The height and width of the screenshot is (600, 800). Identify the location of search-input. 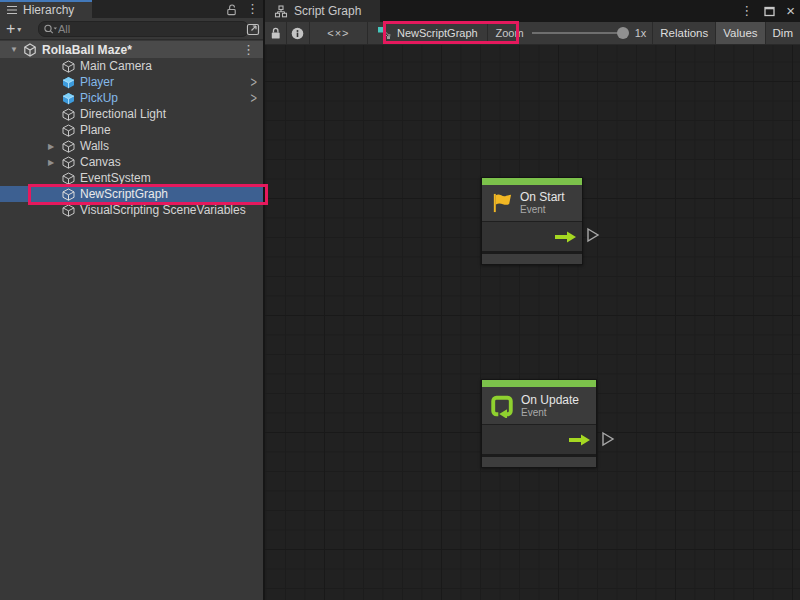
(151, 29).